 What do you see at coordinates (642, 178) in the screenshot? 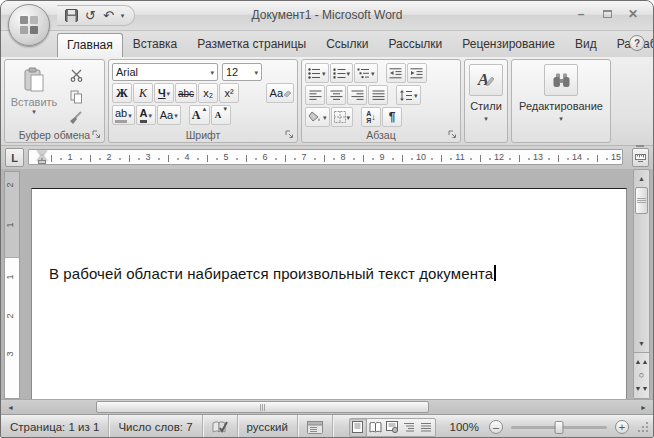
I see `scroll-up-button: ▲` at bounding box center [642, 178].